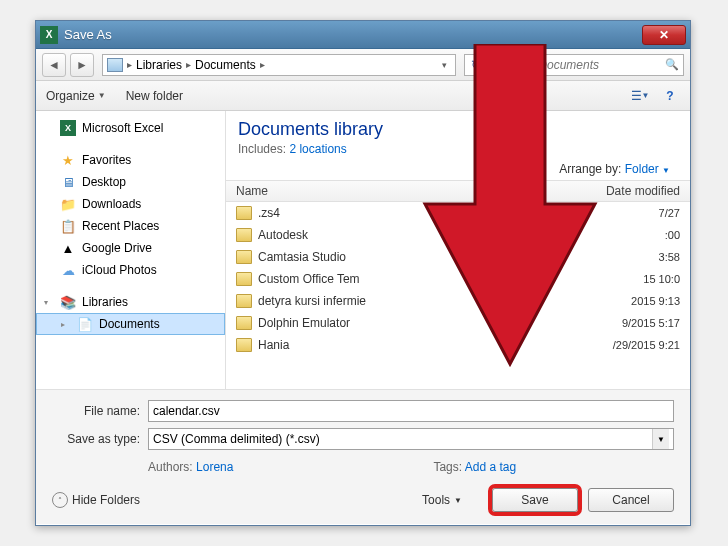 The image size is (728, 546). Describe the element at coordinates (54, 65) in the screenshot. I see `back-button: ◄` at that location.